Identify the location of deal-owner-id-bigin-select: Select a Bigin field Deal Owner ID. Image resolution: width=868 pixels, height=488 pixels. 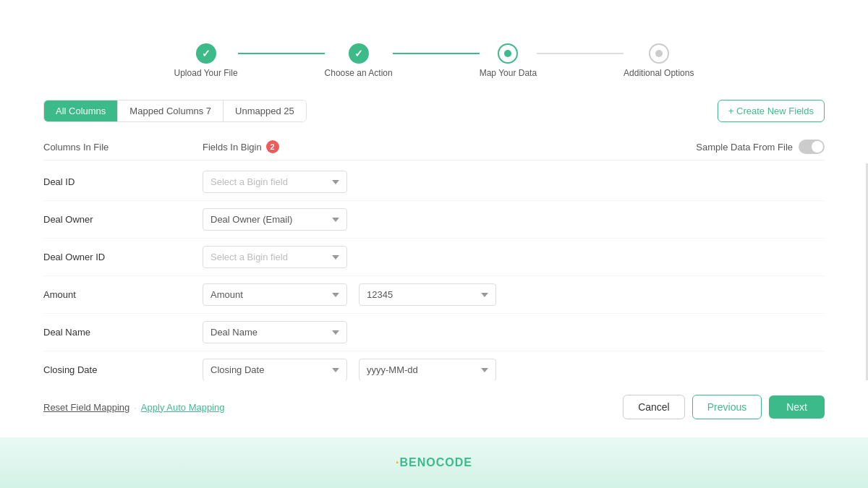
(275, 257).